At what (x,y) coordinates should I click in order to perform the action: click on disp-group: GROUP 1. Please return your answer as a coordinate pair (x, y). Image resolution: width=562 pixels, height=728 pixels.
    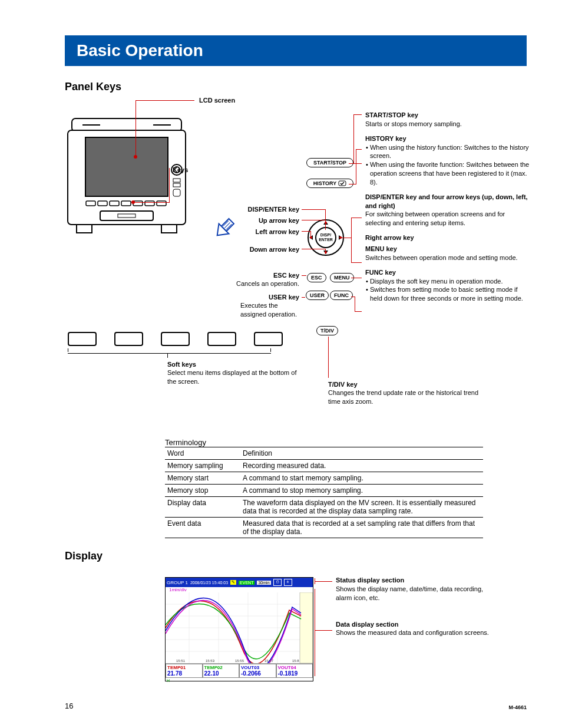
    Looking at the image, I should click on (177, 582).